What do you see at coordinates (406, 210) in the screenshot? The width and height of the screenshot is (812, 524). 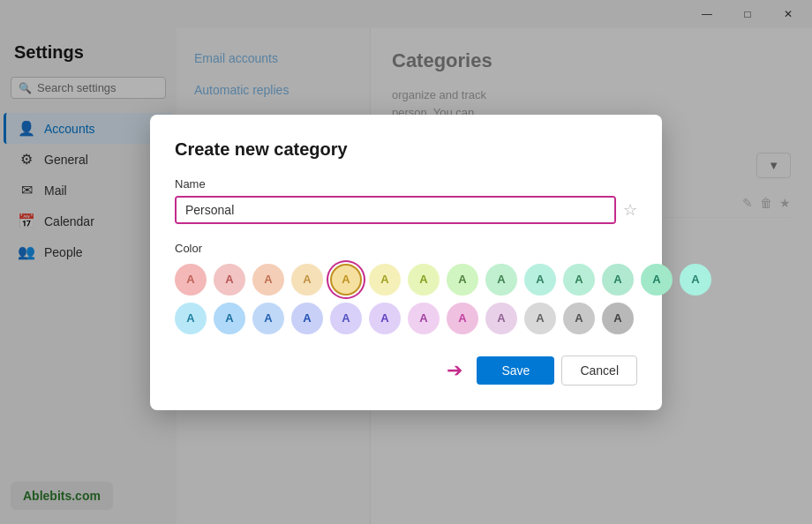 I see `name-row: ☆` at bounding box center [406, 210].